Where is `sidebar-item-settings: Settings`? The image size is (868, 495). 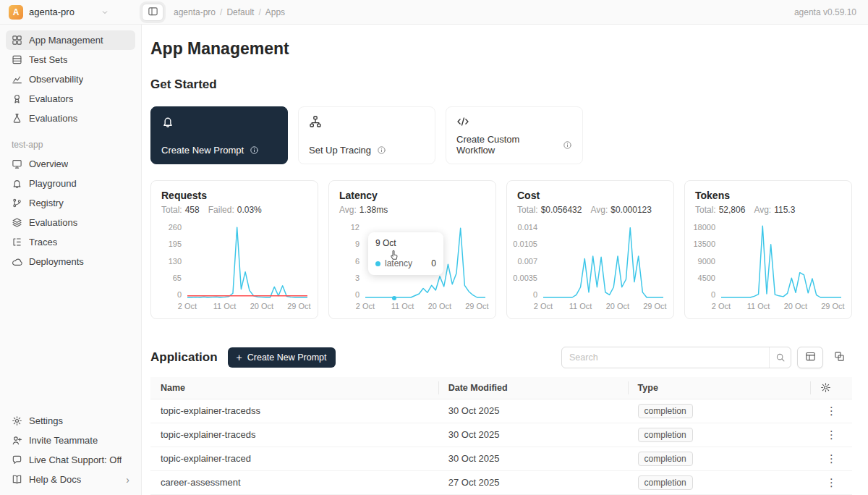
sidebar-item-settings: Settings is located at coordinates (71, 421).